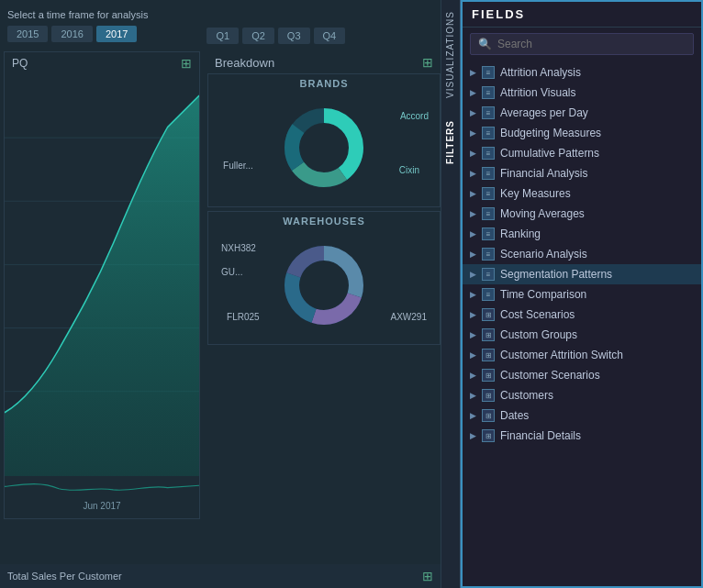 The image size is (703, 588). Describe the element at coordinates (597, 335) in the screenshot. I see `field-name-label: Custom Groups` at that location.